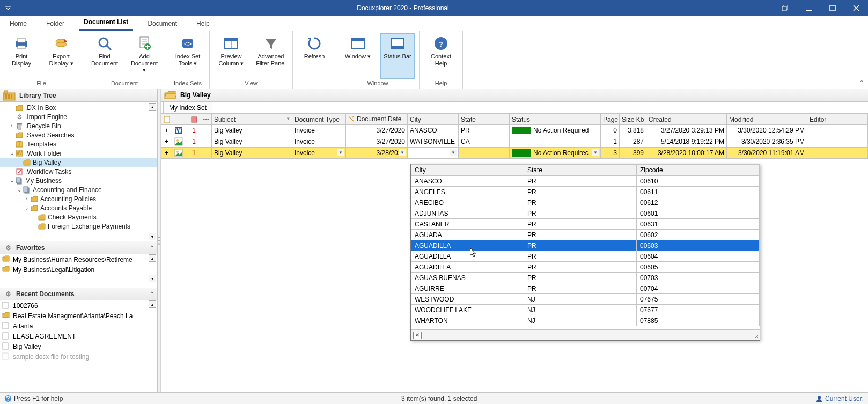 This screenshot has height=404, width=868. What do you see at coordinates (78, 356) in the screenshot?
I see `recent-item: sample docx file for testing` at bounding box center [78, 356].